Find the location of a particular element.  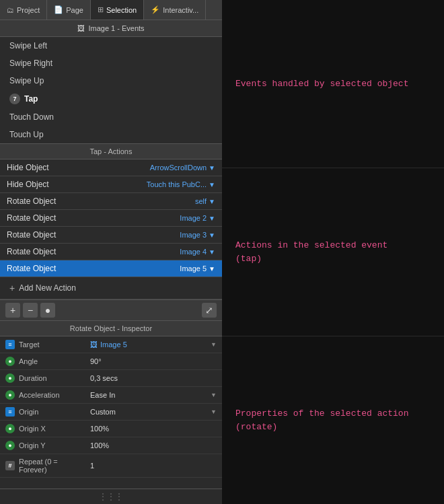

interactive-icon: ⚡ is located at coordinates (155, 9).